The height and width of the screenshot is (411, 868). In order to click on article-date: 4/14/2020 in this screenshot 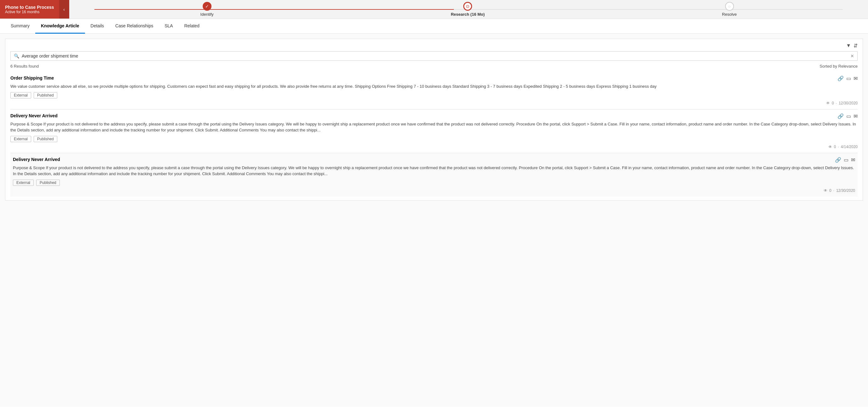, I will do `click(849, 147)`.